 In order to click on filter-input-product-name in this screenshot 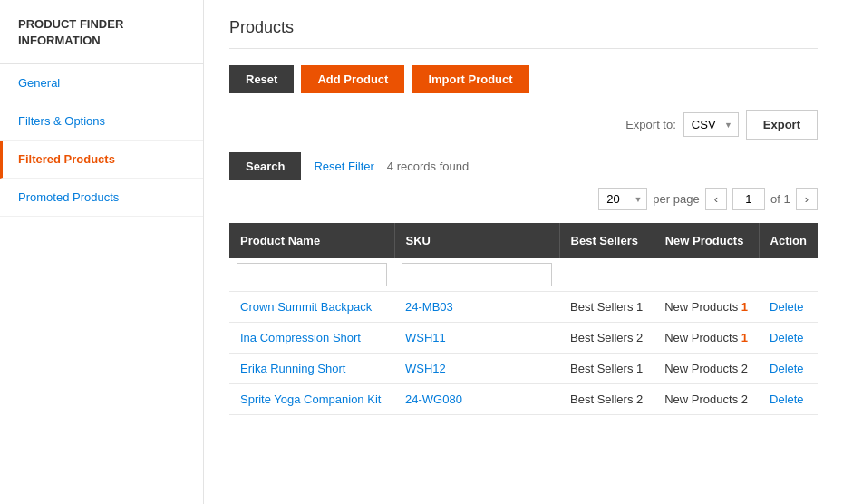, I will do `click(312, 275)`.